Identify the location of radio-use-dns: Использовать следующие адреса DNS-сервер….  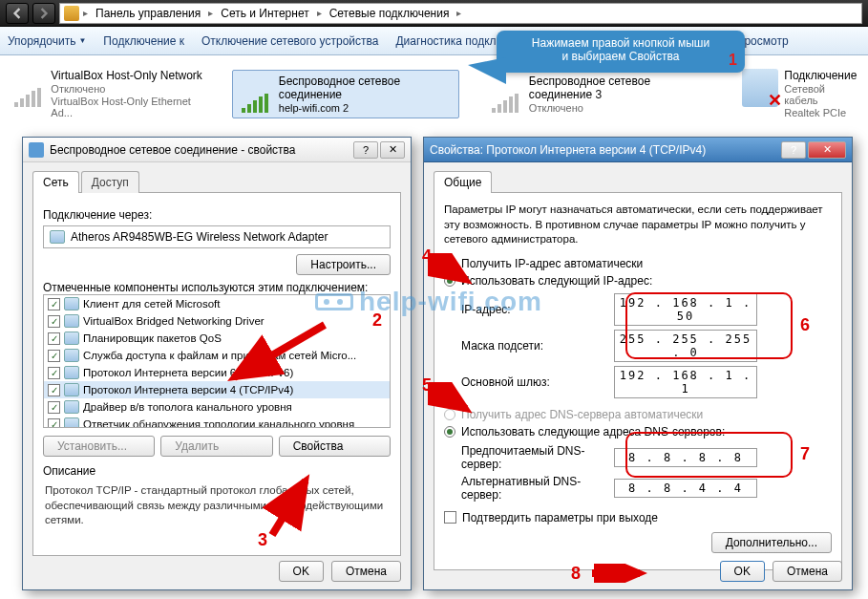
(638, 432).